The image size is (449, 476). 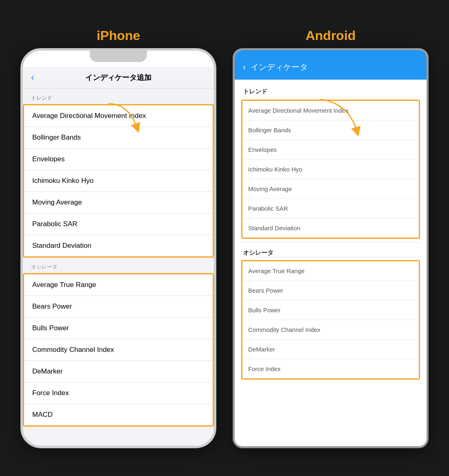 What do you see at coordinates (118, 265) in the screenshot?
I see `iphone-oscillator-header: オシレータ` at bounding box center [118, 265].